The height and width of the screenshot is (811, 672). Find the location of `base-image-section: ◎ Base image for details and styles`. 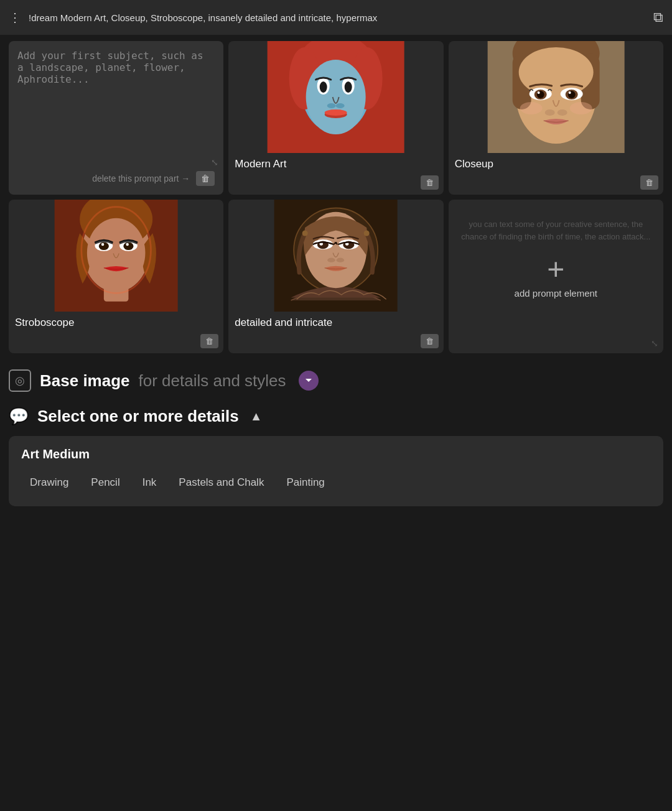

base-image-section: ◎ Base image for details and styles is located at coordinates (336, 379).